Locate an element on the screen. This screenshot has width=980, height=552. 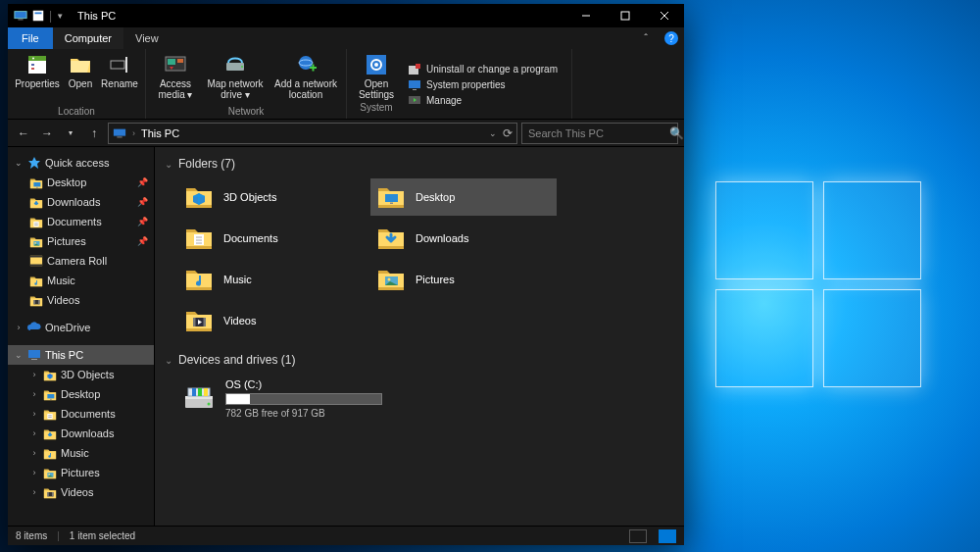
tree-this-pc: ⌄ This PC is located at coordinates (80, 355).